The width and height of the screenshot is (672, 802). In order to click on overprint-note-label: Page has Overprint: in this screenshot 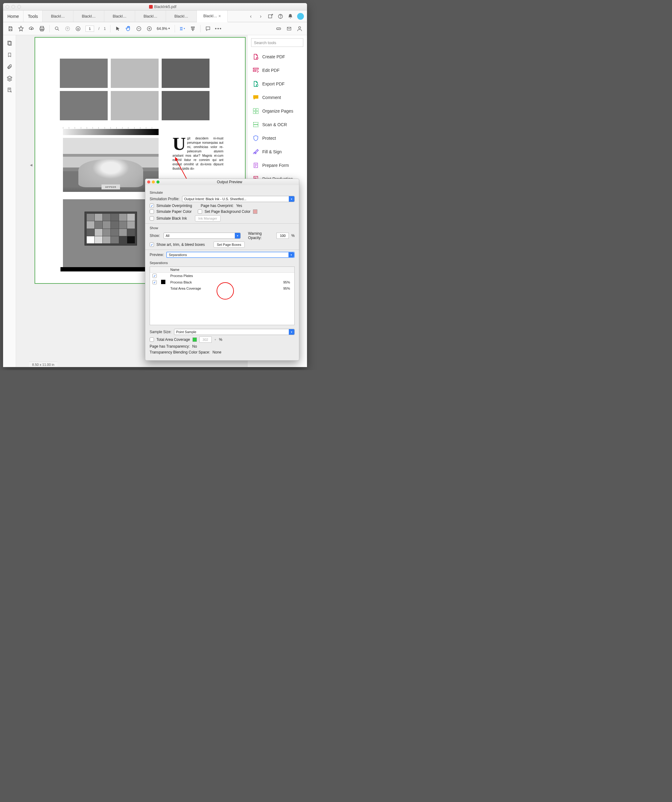, I will do `click(217, 205)`.